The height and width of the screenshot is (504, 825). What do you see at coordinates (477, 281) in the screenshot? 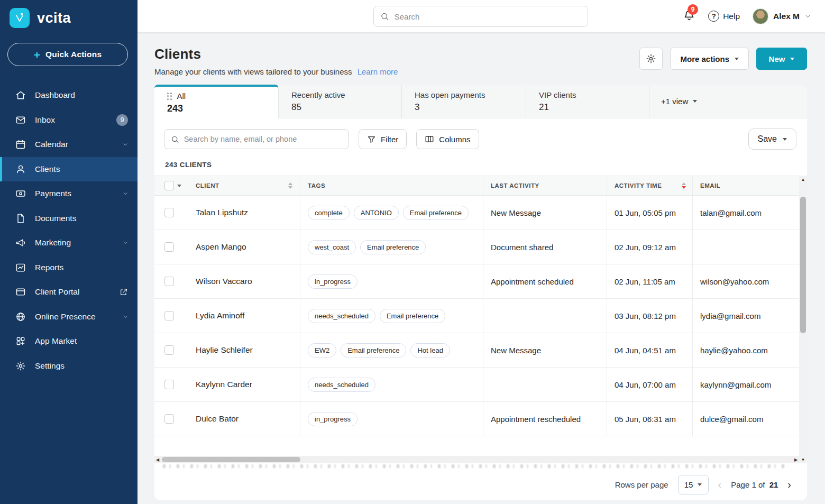
I see `table-row: Wilson Vaccaro in_progress Appointment s…` at bounding box center [477, 281].